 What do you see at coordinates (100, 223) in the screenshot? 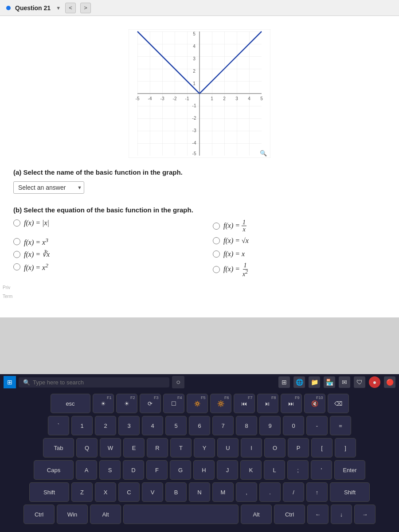
I see `option-abs: f(x) = |x|` at bounding box center [100, 223].